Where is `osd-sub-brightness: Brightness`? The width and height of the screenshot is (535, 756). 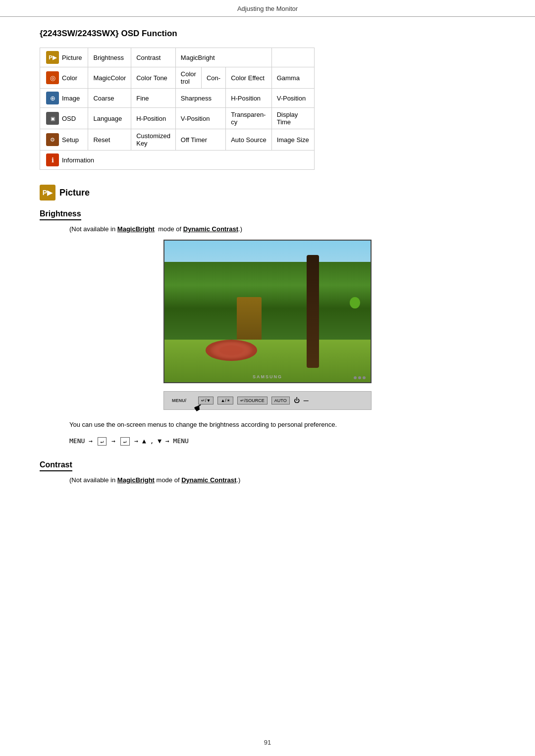 osd-sub-brightness: Brightness is located at coordinates (110, 57).